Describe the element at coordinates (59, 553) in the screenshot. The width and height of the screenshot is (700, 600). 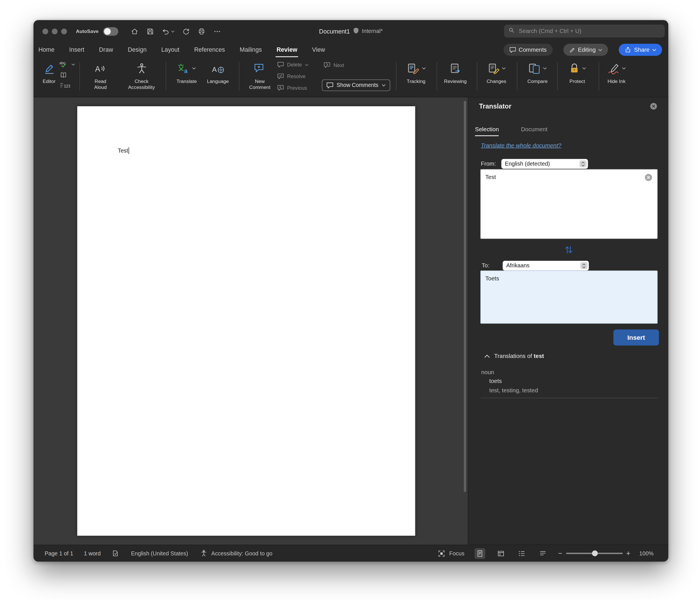
I see `page-count: Page 1 of 1` at that location.